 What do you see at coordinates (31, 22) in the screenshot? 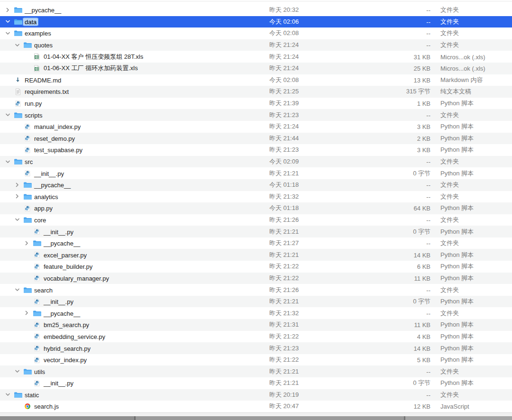
I see `file-name: data` at bounding box center [31, 22].